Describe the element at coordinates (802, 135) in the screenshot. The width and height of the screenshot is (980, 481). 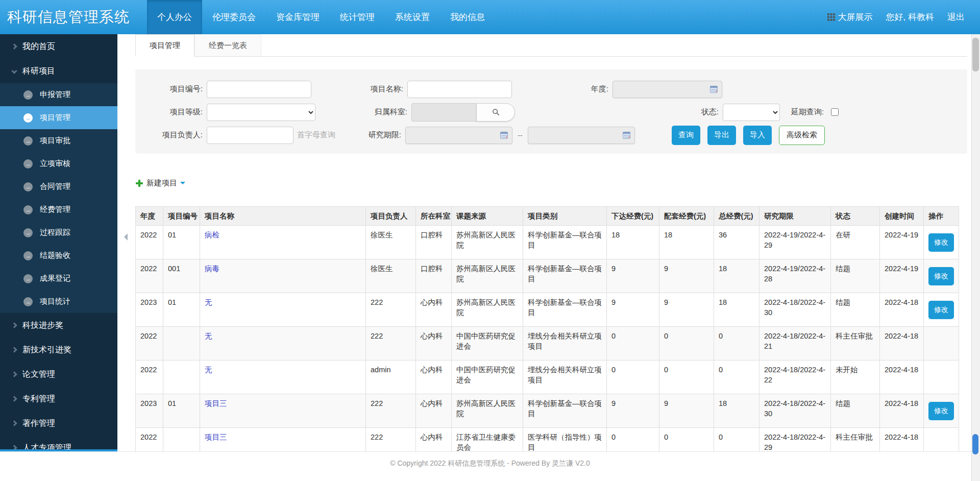
I see `advanced-search-button: 高级检索` at that location.